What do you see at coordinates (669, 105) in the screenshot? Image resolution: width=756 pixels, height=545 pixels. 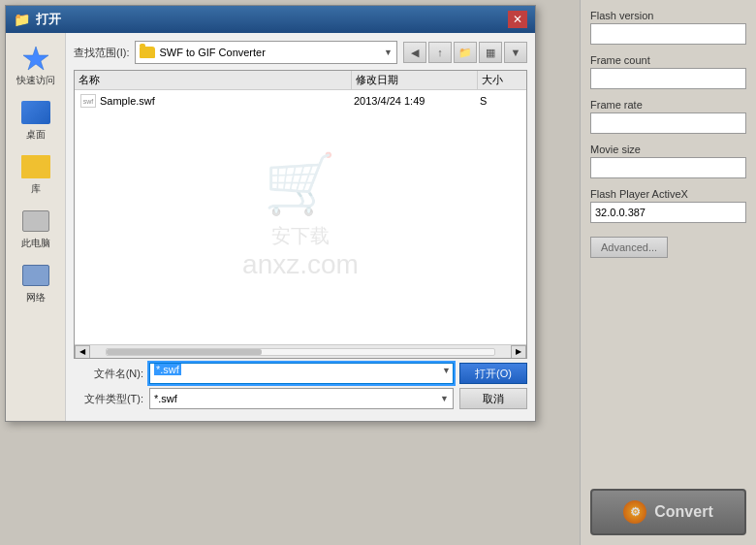 I see `frame-rate-label: Frame rate` at bounding box center [669, 105].